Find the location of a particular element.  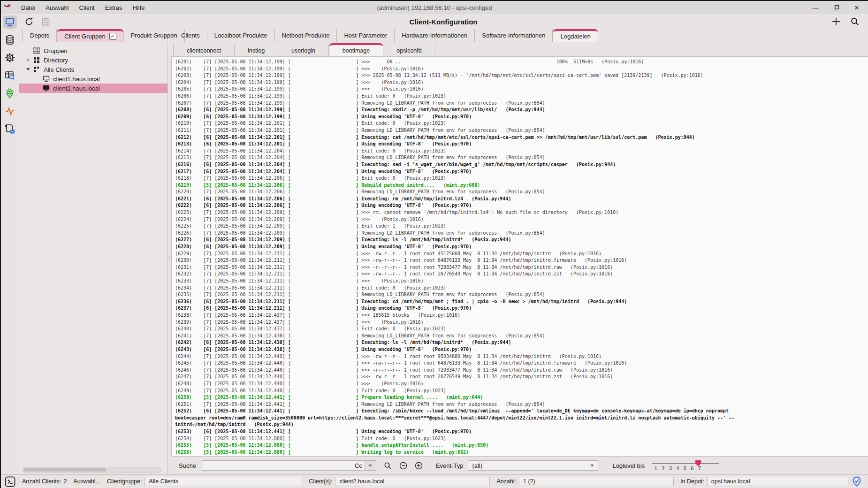

tab-hardware-informationen: Hardware-Informationen is located at coordinates (434, 36).